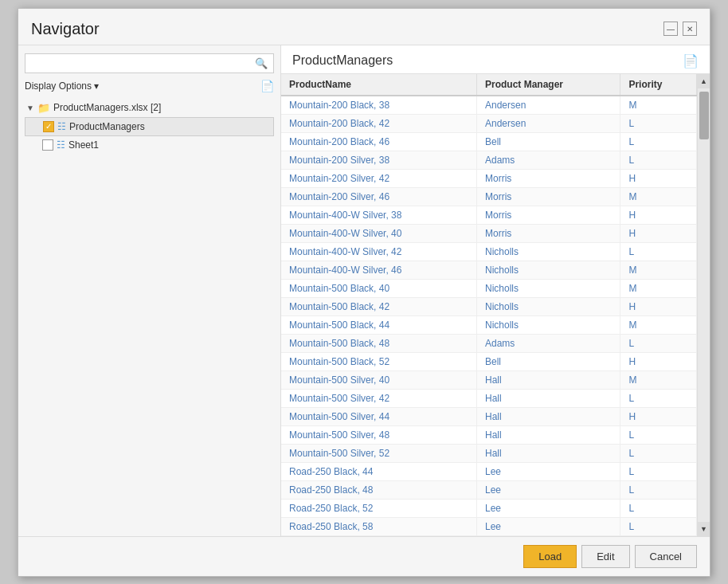 The height and width of the screenshot is (584, 728). Describe the element at coordinates (379, 472) in the screenshot. I see `table-cell: Road-250 Black, 44` at that location.